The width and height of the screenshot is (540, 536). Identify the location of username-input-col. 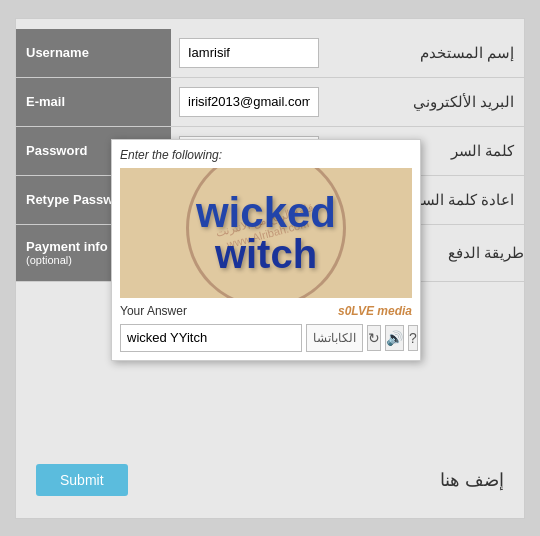
(270, 53).